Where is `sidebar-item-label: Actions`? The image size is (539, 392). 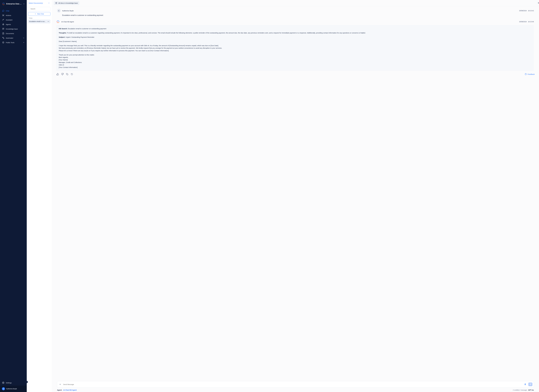 sidebar-item-label: Actions is located at coordinates (9, 15).